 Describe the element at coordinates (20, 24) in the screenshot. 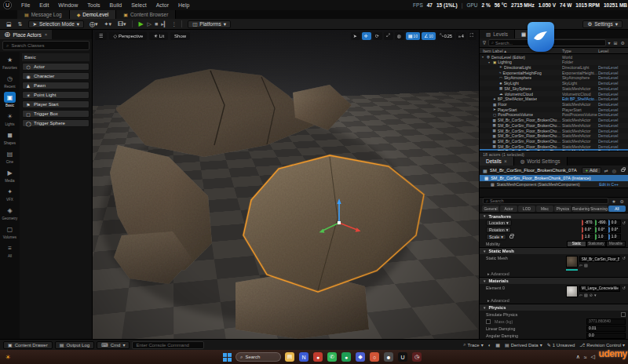

I see `source-control-icon: ⇅` at that location.